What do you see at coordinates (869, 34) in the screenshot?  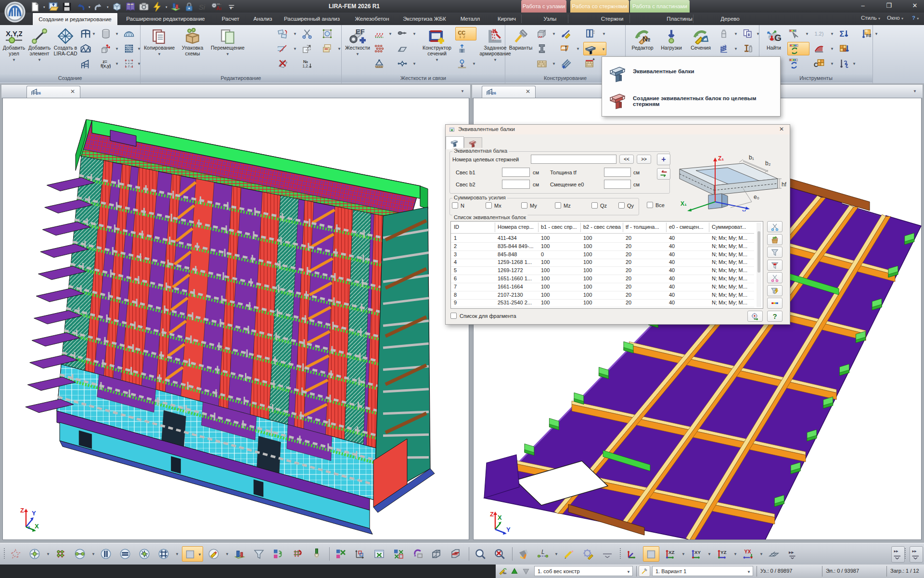 I see `ribbon-button-fd-flag: Fd▼` at bounding box center [869, 34].